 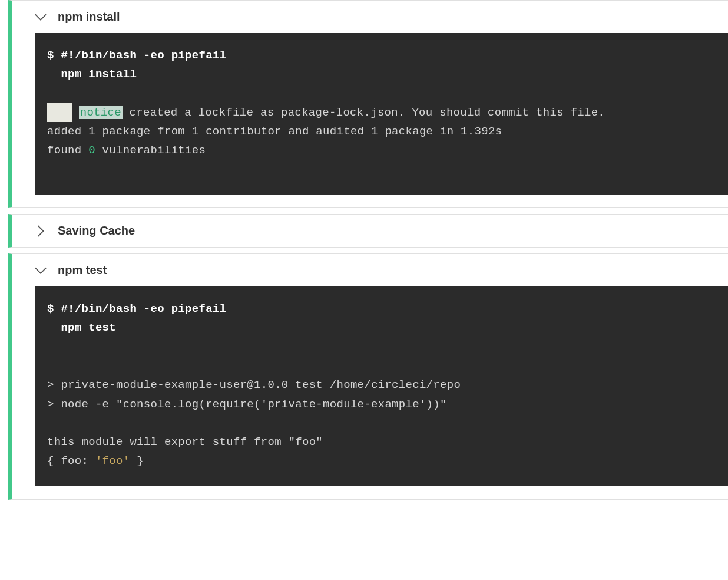 What do you see at coordinates (368, 231) in the screenshot?
I see `step-saving-cache: Saving Cache` at bounding box center [368, 231].